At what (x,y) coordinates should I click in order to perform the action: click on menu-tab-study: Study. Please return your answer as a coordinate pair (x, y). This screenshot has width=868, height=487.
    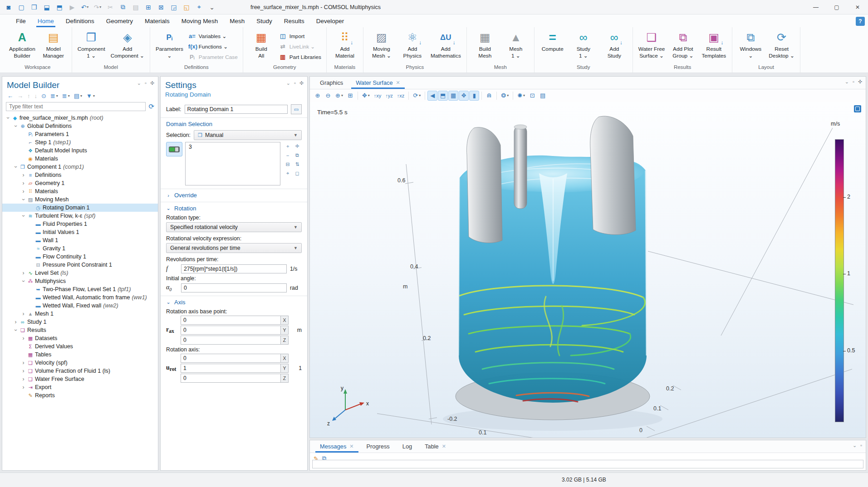
    Looking at the image, I should click on (264, 21).